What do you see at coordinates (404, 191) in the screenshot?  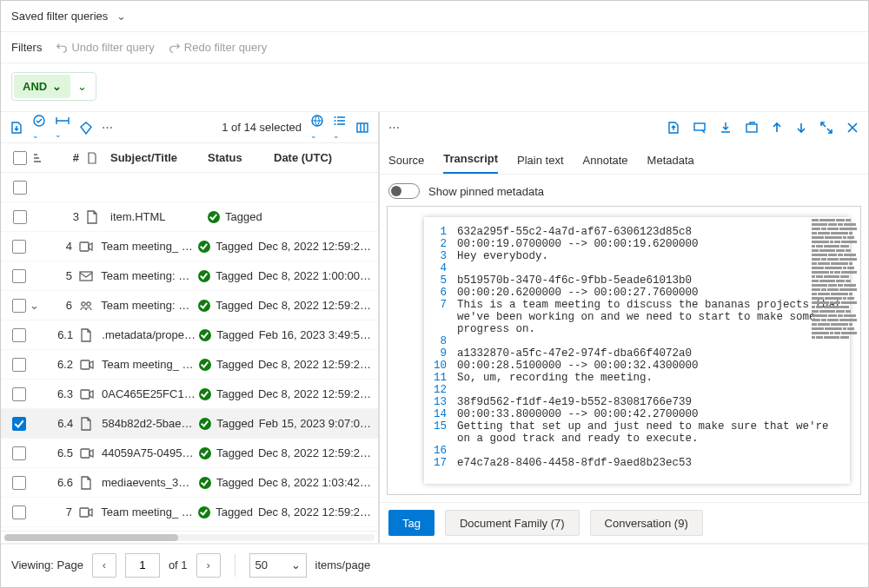 I see `show-pinned-toggle` at bounding box center [404, 191].